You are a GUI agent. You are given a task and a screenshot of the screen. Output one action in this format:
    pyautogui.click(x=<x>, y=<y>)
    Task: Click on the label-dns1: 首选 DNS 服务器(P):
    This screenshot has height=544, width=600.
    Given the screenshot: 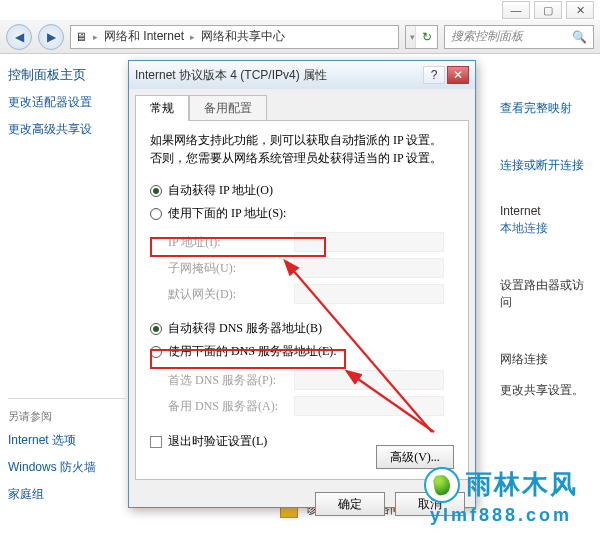 What is the action you would take?
    pyautogui.click(x=228, y=380)
    